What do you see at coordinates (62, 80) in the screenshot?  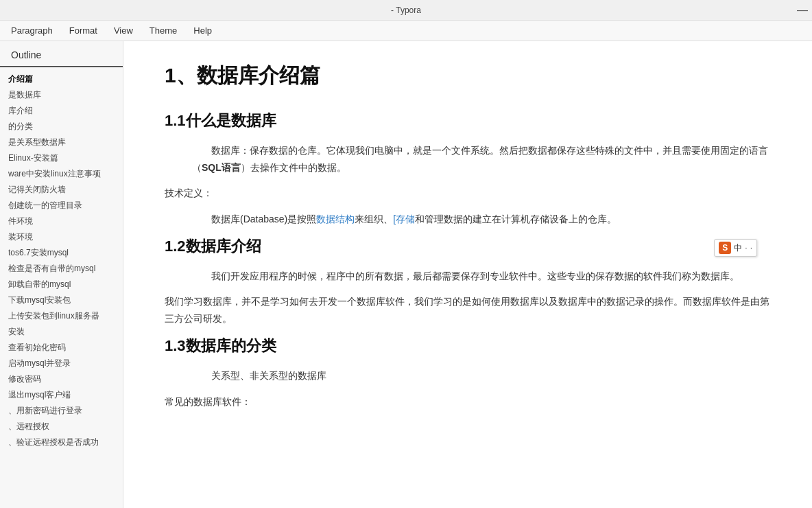 I see `sidebar-item-0: 介绍篇` at bounding box center [62, 80].